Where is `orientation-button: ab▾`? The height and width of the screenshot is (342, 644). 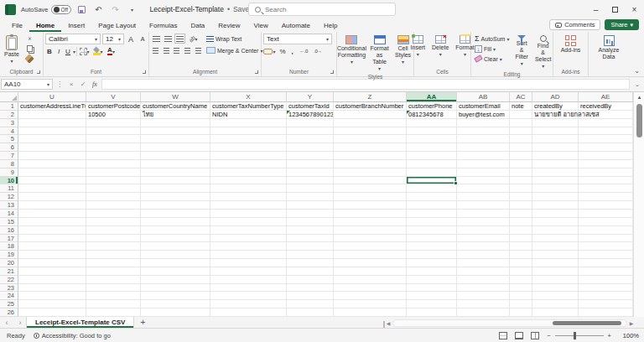
orientation-button: ab▾ is located at coordinates (193, 39).